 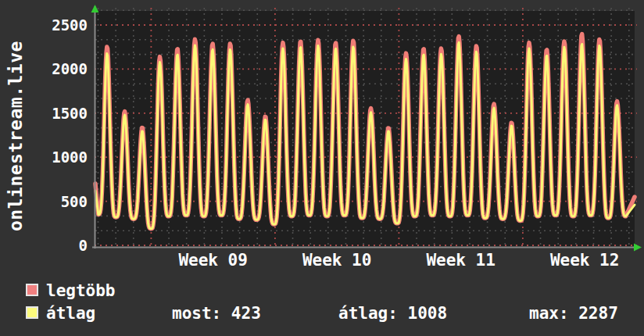 What do you see at coordinates (461, 260) in the screenshot?
I see `x-axis-week-label: Week 11` at bounding box center [461, 260].